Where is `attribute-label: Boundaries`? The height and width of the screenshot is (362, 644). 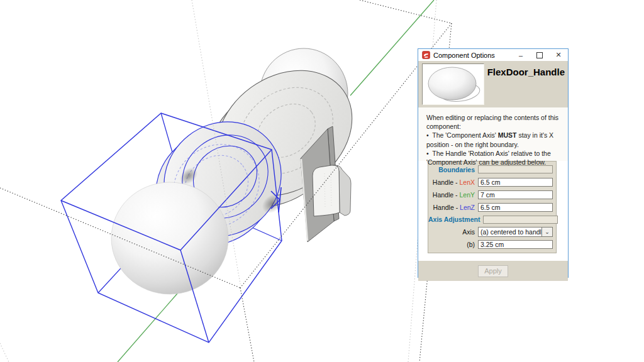 attribute-label: Boundaries is located at coordinates (453, 170).